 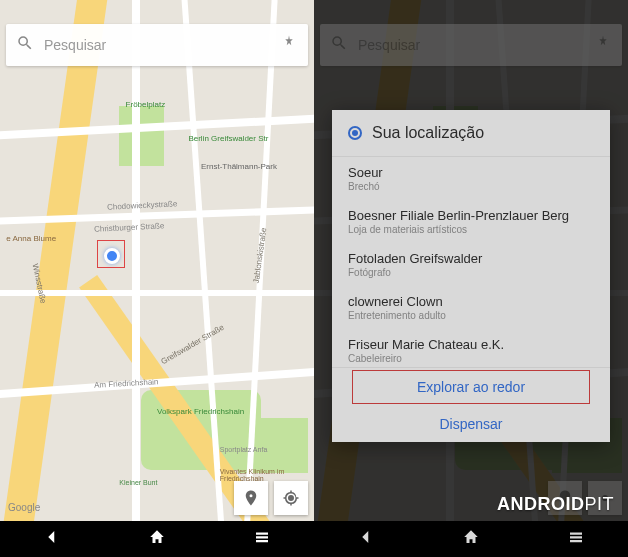 I want to click on map-label: Fröbelplatz, so click(x=146, y=104).